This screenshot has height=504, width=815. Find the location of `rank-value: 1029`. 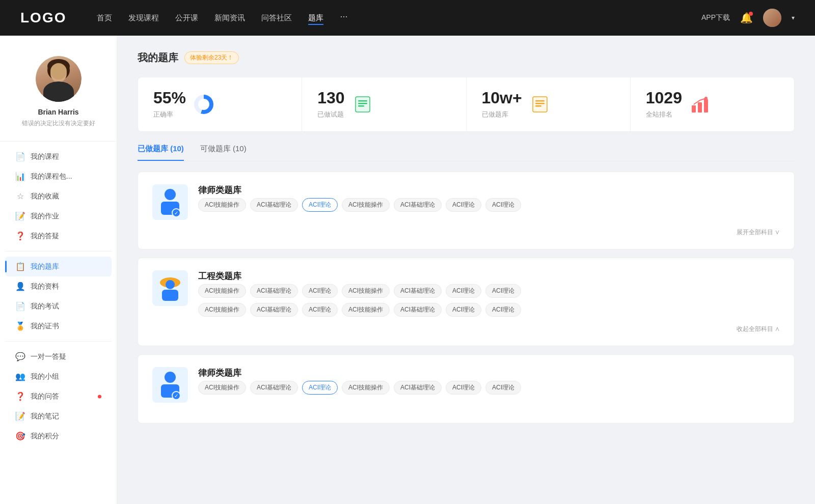

rank-value: 1029 is located at coordinates (664, 98).